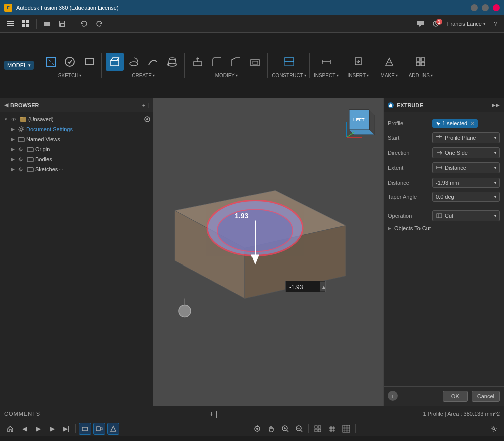 This screenshot has width=504, height=441. What do you see at coordinates (14, 119) in the screenshot?
I see `visibility-root: 👁` at bounding box center [14, 119].